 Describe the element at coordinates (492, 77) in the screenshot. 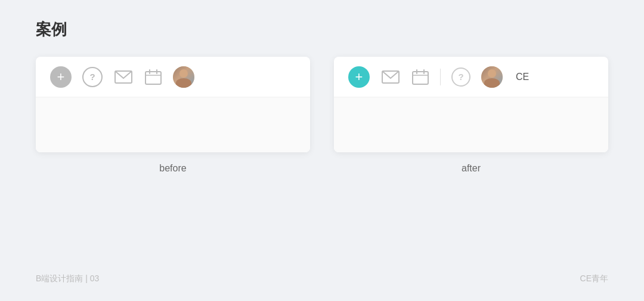

I see `after-avatar` at that location.